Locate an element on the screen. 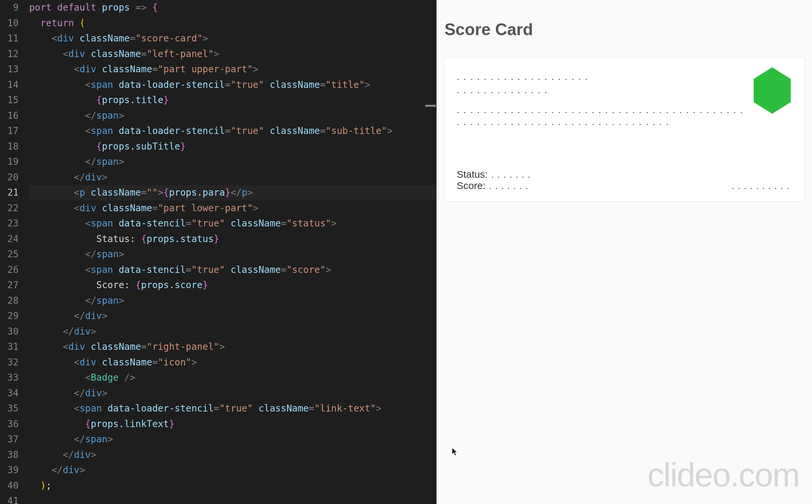 The width and height of the screenshot is (812, 504). title-stencil: .................... is located at coordinates (533, 77).